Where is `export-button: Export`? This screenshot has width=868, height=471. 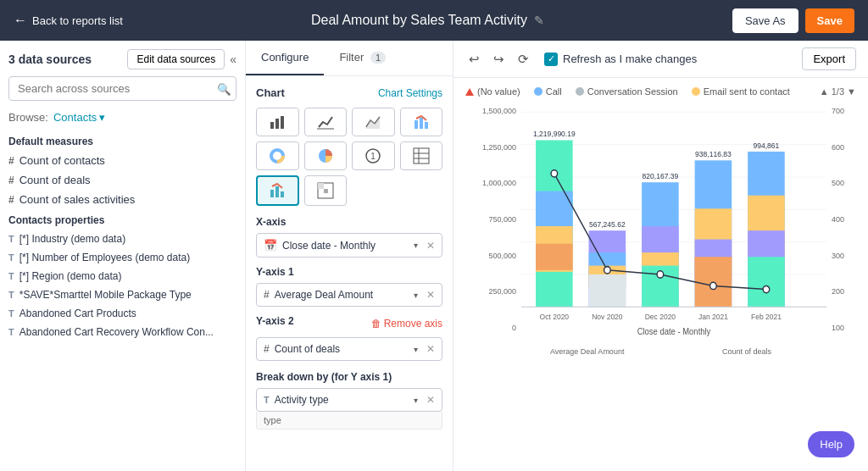 export-button: Export is located at coordinates (829, 59).